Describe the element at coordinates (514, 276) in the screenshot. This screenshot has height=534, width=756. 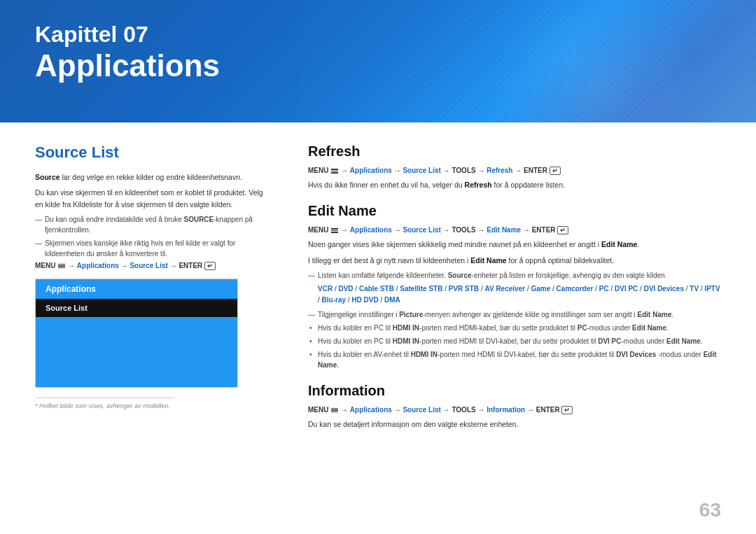
I see `edit-name-bullet1: Listen kan omfatte følgende kildeenheter…` at that location.